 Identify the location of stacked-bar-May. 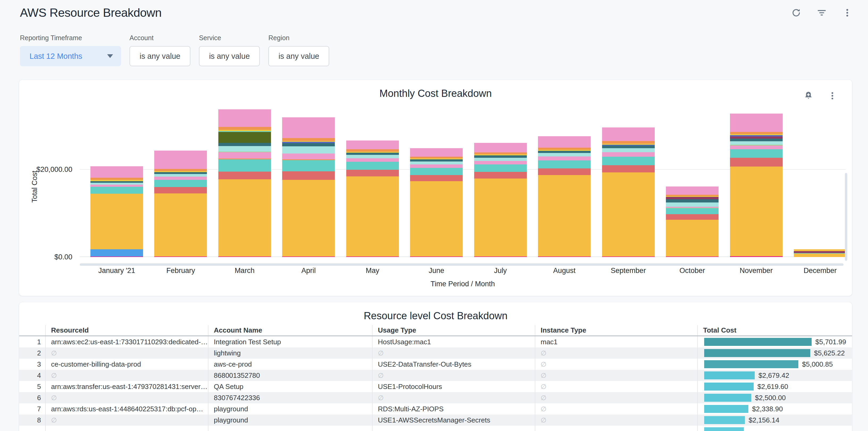
(373, 199).